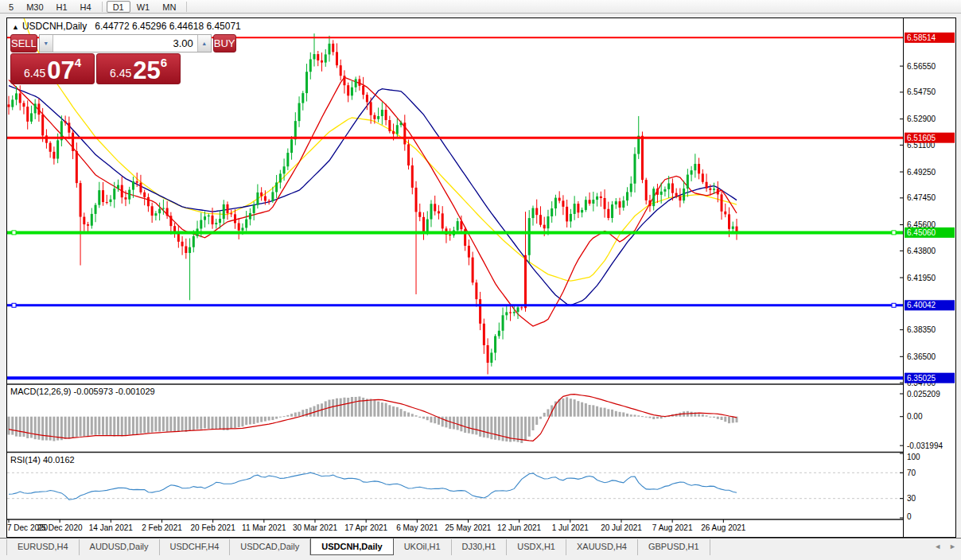 The height and width of the screenshot is (560, 961). Describe the element at coordinates (928, 278) in the screenshot. I see `price-scale: 6.565506.547506.529006.511006.492506.474…` at that location.